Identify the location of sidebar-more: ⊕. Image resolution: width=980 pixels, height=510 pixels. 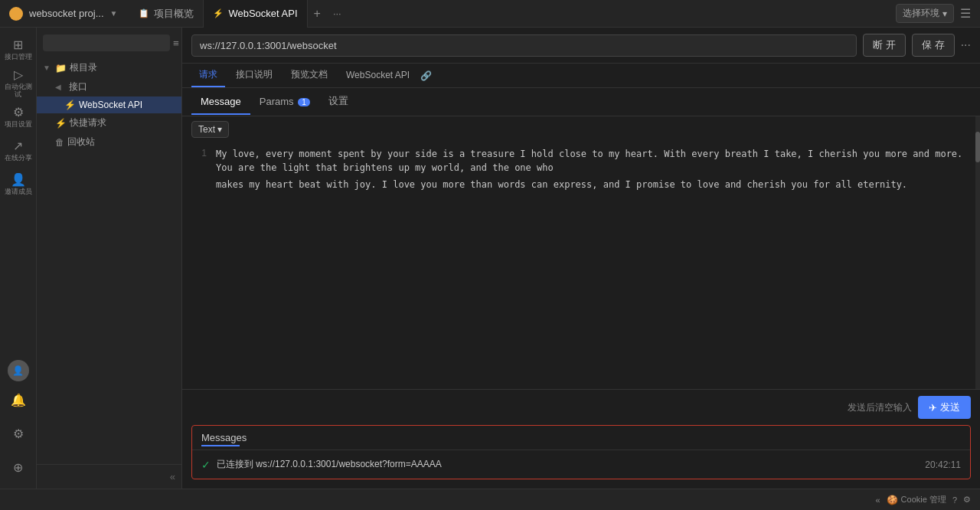
(18, 467).